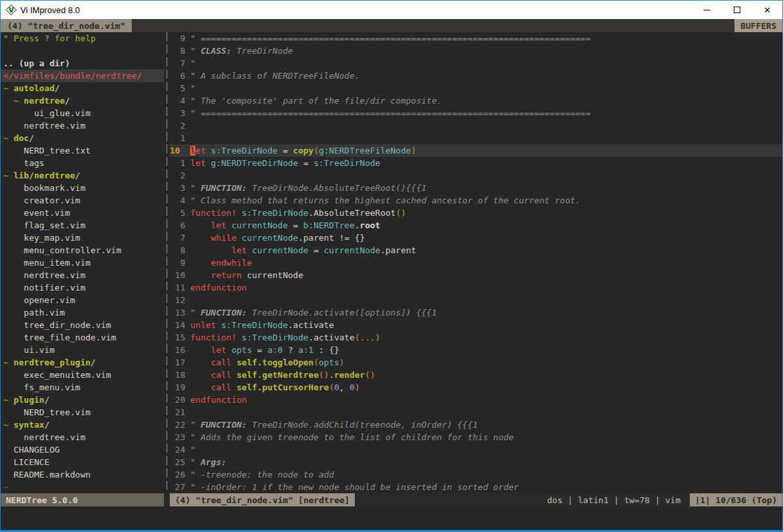  Describe the element at coordinates (767, 10) in the screenshot. I see `close-button: ✕` at that location.